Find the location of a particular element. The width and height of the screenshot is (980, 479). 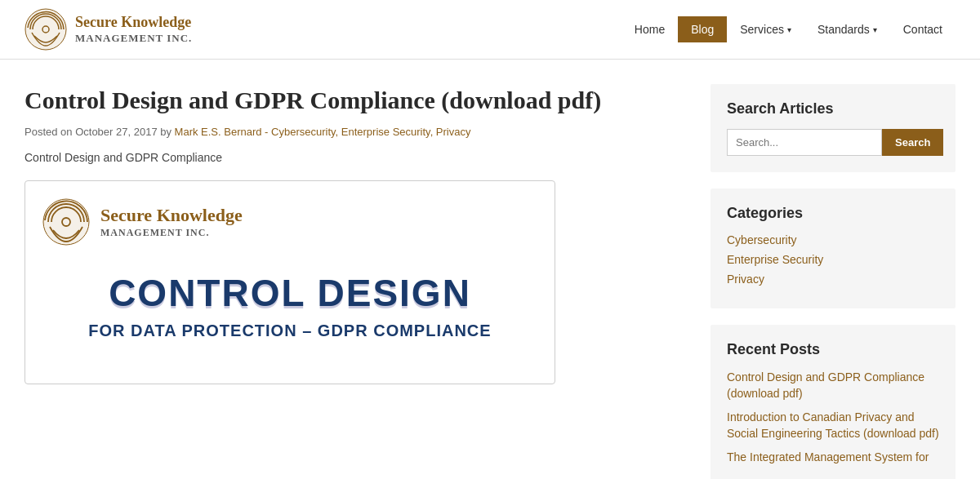

image-logo-title: Secure Knowledge is located at coordinates (172, 215).